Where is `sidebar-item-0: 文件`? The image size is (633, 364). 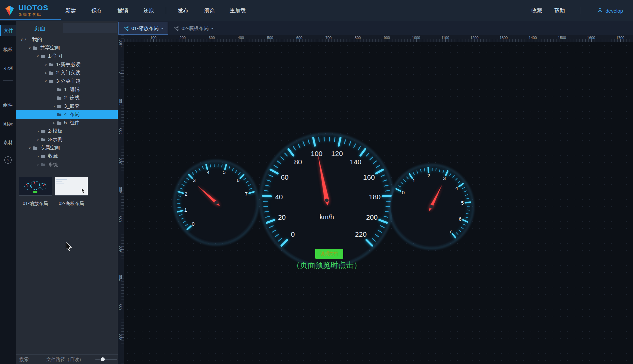 sidebar-item-0: 文件 is located at coordinates (8, 31).